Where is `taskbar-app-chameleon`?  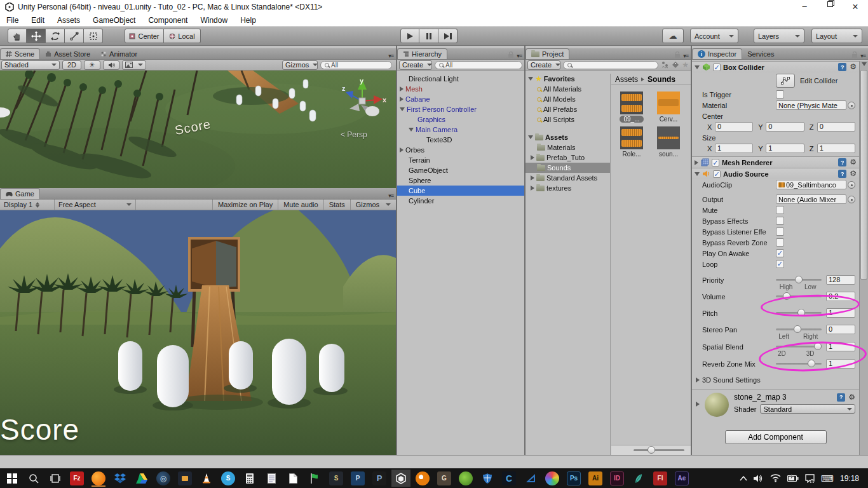 taskbar-app-chameleon is located at coordinates (466, 478).